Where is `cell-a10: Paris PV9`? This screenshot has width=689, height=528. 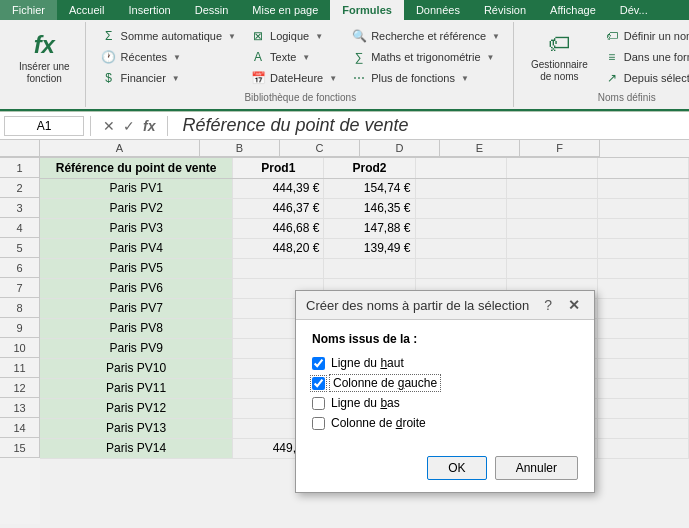 cell-a10: Paris PV9 is located at coordinates (136, 348).